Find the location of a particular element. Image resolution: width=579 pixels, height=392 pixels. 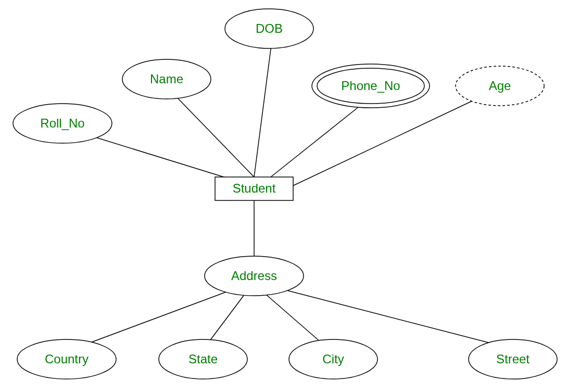

label-state: State is located at coordinates (203, 359).